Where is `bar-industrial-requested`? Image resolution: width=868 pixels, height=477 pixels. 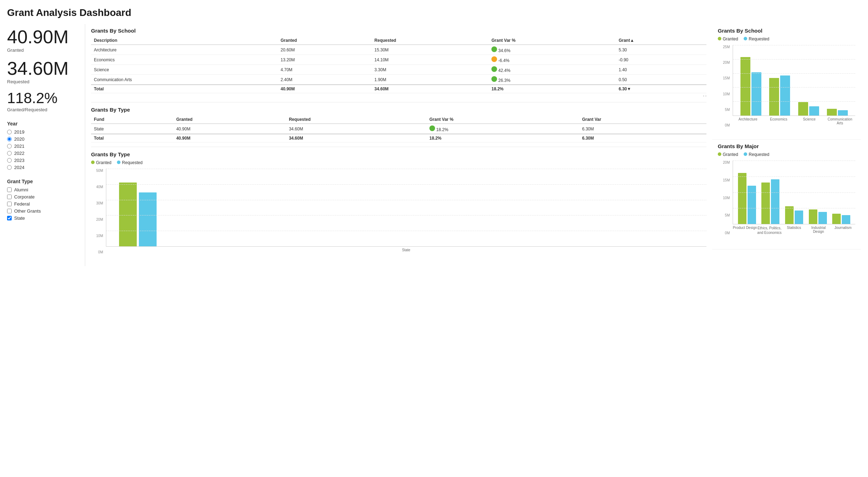
bar-industrial-requested is located at coordinates (823, 218).